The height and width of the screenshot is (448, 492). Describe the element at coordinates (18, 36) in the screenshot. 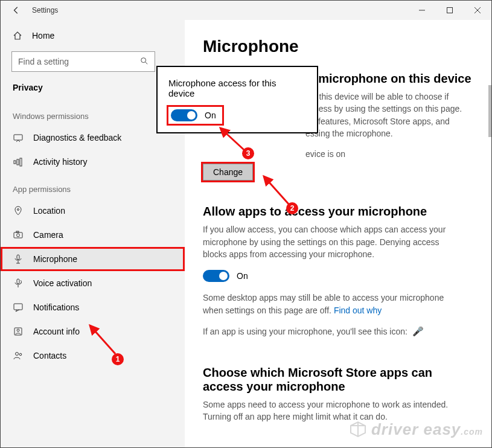

I see `home-icon` at that location.